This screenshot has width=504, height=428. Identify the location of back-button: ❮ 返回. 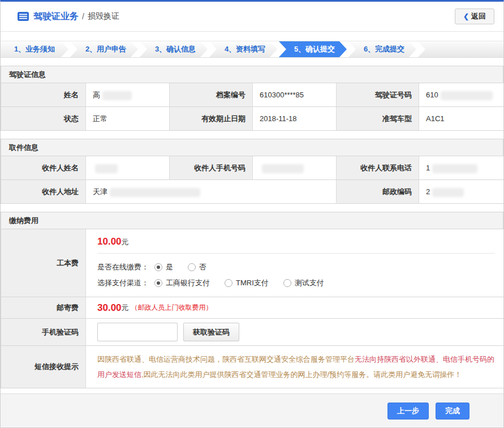
(475, 16).